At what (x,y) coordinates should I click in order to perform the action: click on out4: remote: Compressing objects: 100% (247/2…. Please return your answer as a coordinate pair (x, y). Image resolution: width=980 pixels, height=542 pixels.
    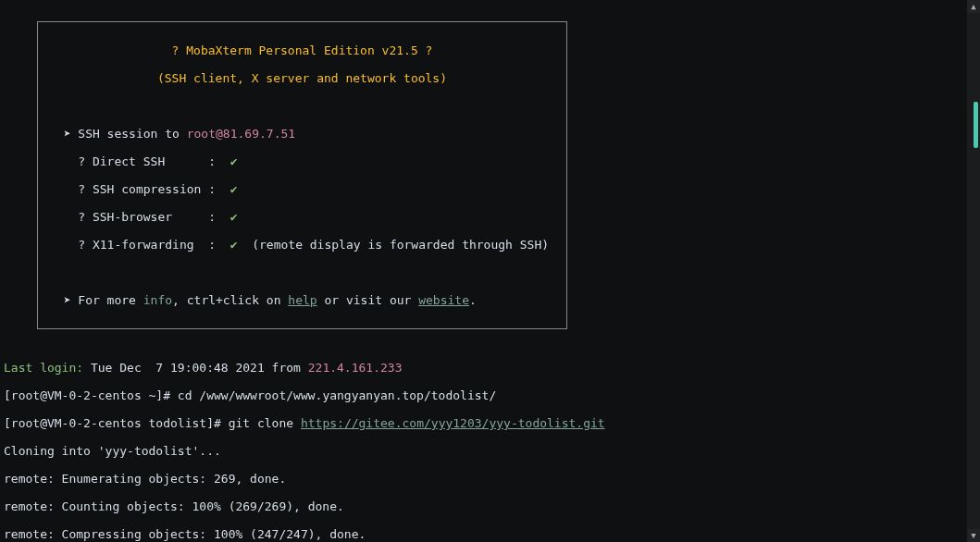
    Looking at the image, I should click on (490, 535).